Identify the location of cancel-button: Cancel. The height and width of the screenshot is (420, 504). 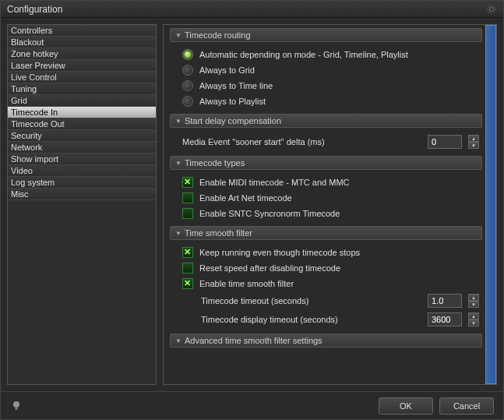
(467, 406).